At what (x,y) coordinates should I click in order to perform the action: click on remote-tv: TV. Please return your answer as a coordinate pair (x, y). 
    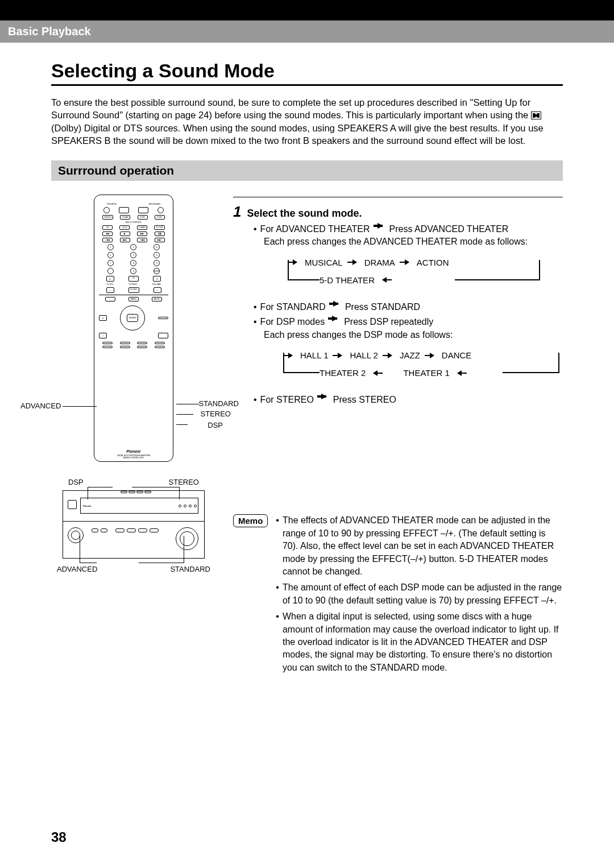
    Looking at the image, I should click on (134, 279).